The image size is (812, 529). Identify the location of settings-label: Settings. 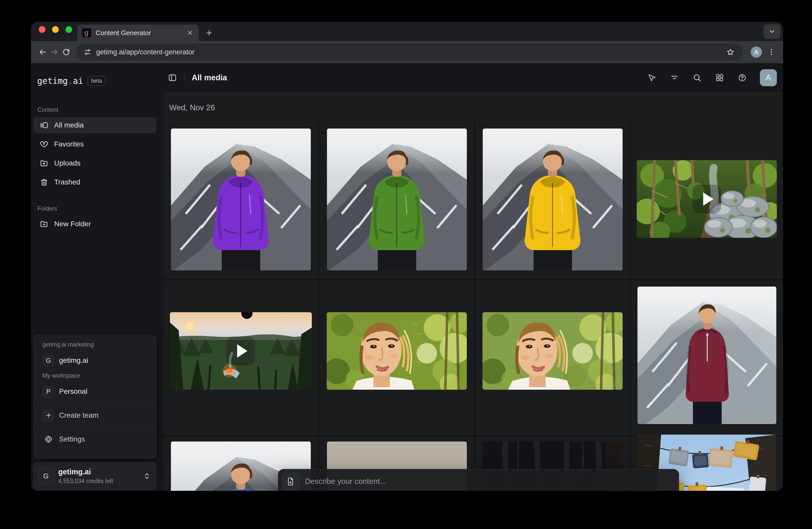
(72, 439).